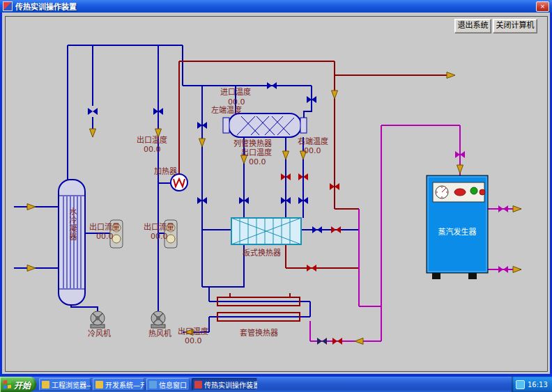 The height and width of the screenshot is (392, 552). What do you see at coordinates (227, 111) in the screenshot?
I see `left-end-temp-label: 左端温度` at bounding box center [227, 111].